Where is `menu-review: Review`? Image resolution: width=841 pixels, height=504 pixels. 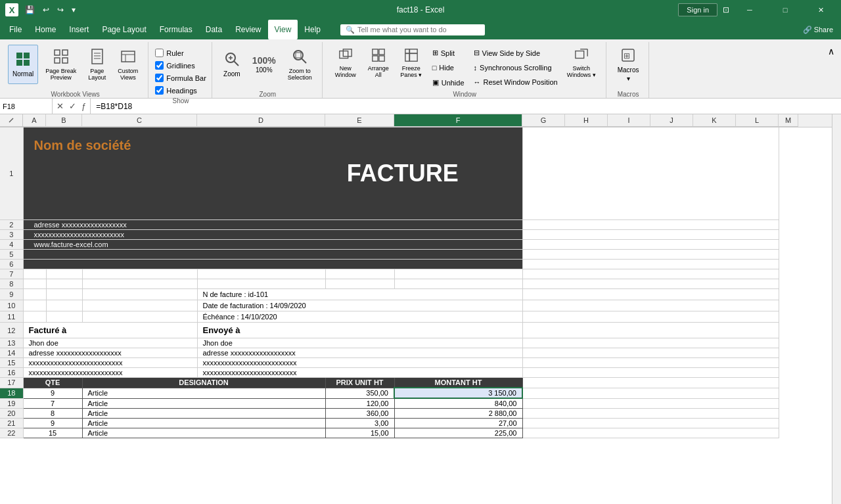
menu-review: Review is located at coordinates (248, 30).